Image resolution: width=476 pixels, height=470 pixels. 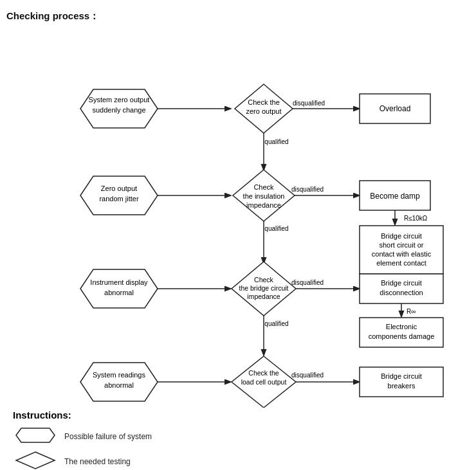 What do you see at coordinates (264, 296) in the screenshot?
I see `dia-check-bridge-label3: impedance` at bounding box center [264, 296].